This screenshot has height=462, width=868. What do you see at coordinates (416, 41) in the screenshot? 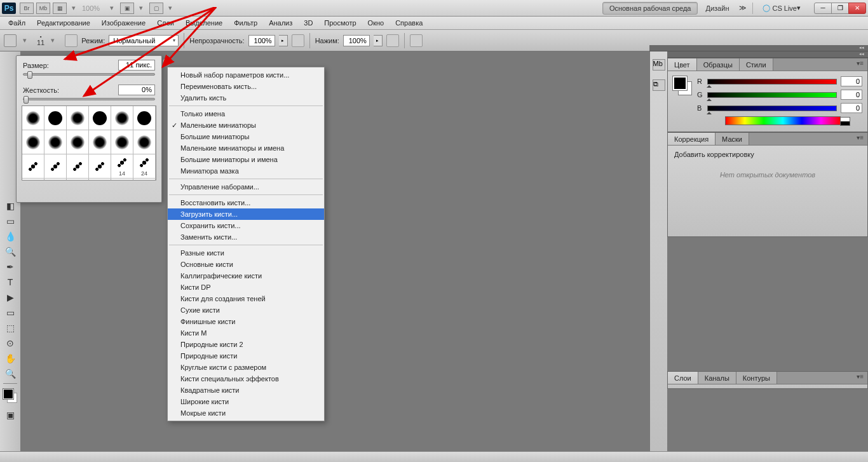
I see `tablet-size-icon` at bounding box center [416, 41].